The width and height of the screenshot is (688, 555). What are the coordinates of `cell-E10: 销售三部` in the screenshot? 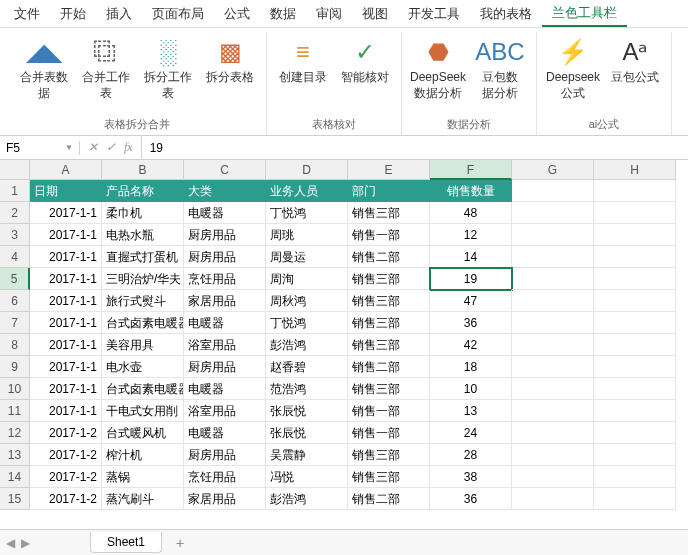 It's located at (389, 389).